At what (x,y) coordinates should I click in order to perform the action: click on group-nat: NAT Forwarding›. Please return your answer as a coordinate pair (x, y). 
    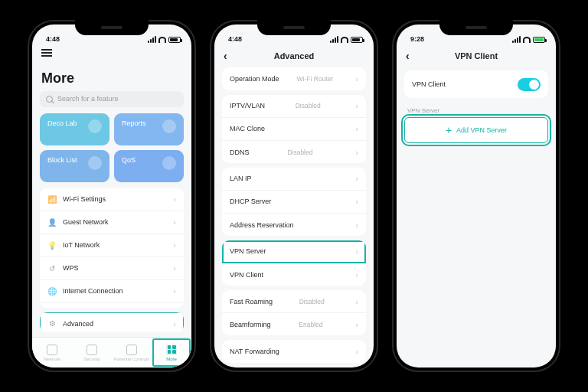
    Looking at the image, I should click on (294, 351).